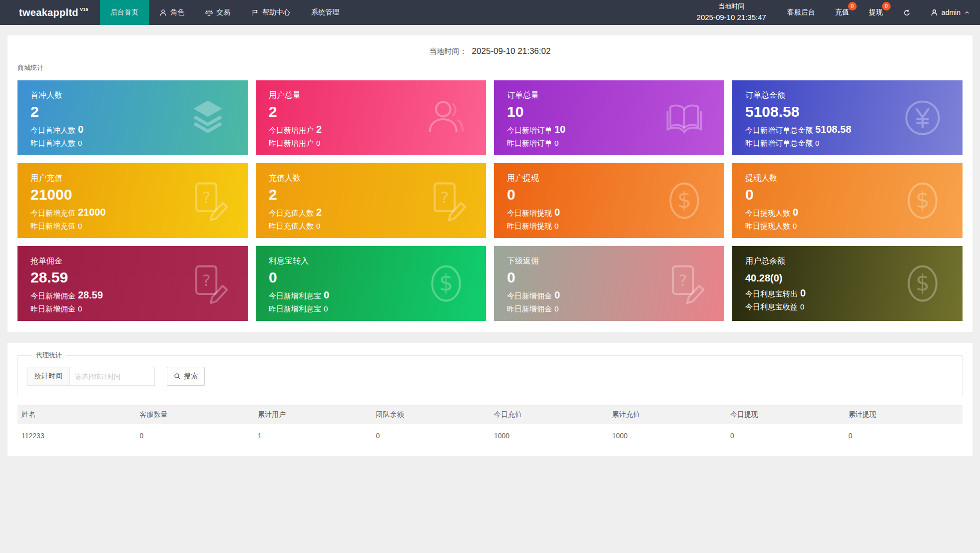  I want to click on nav-item-label: 后台首页, so click(124, 12).